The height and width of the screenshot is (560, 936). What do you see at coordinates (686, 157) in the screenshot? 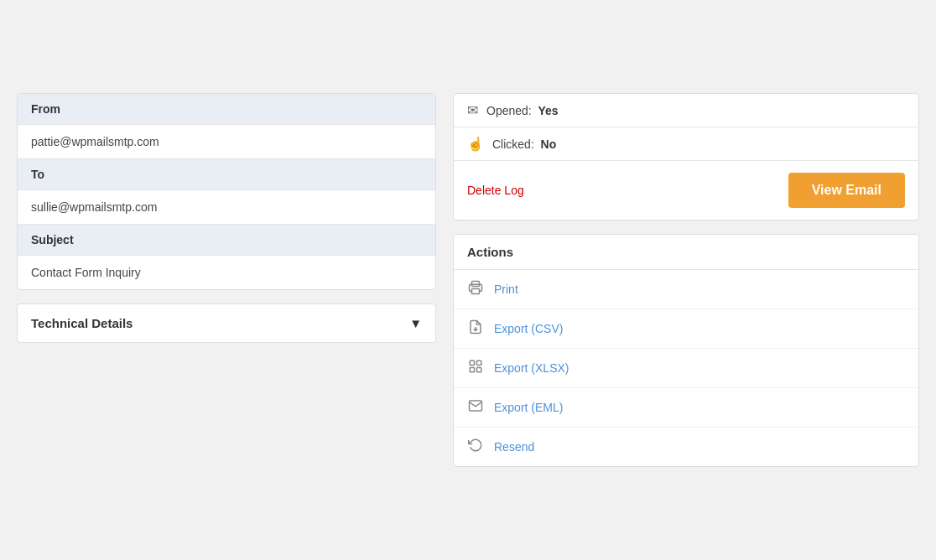
I see `status-card: ✉ Opened: Yes ☝ Clicked: No Delete Log` at bounding box center [686, 157].